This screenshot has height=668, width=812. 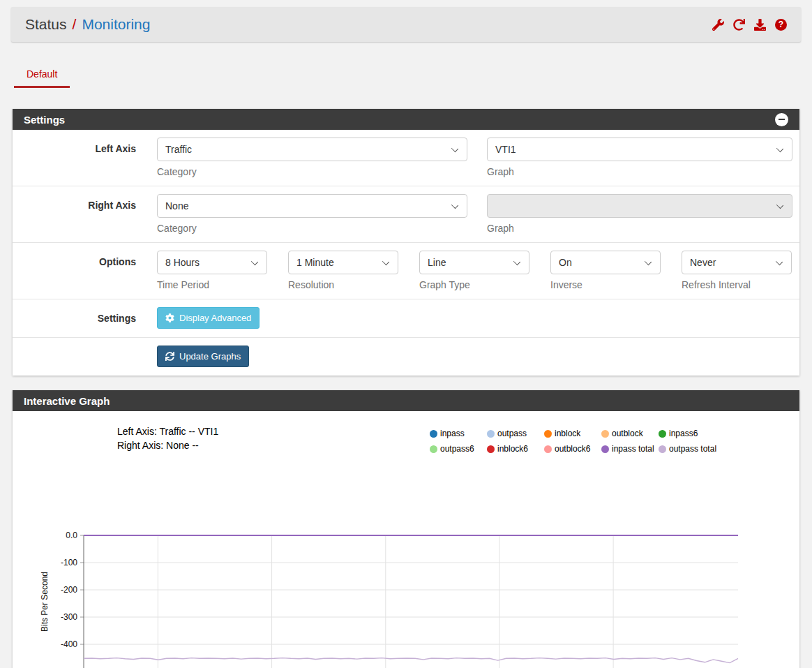 I want to click on left-axis-category-select: Traffic, so click(x=313, y=149).